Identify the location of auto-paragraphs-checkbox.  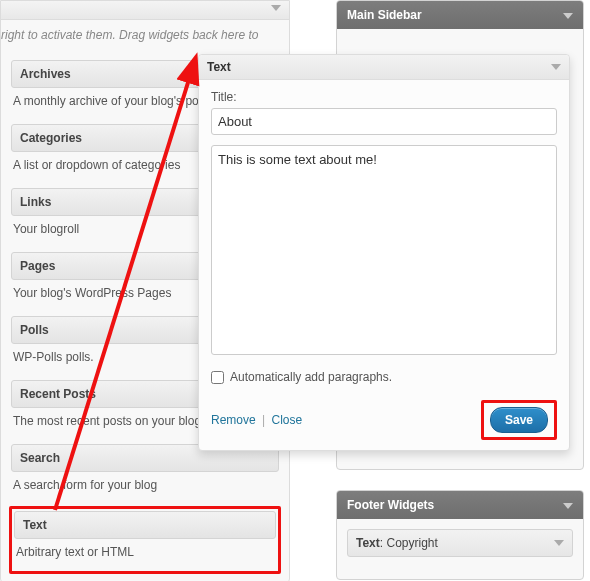
(218, 378).